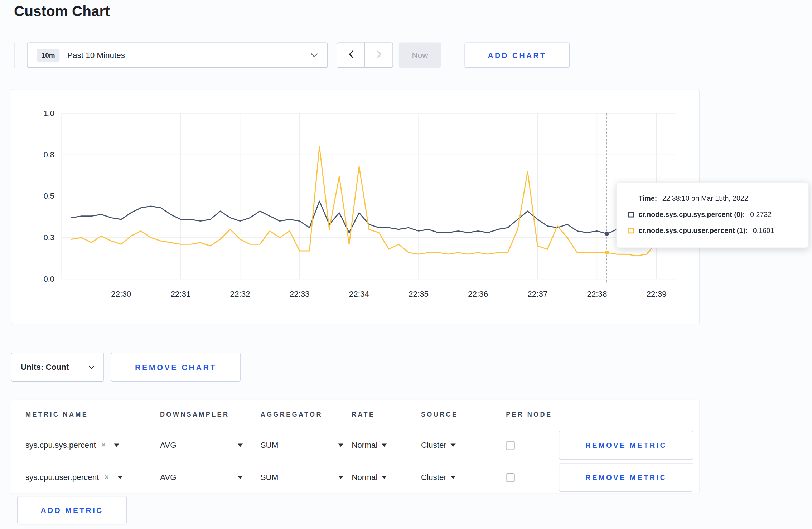  Describe the element at coordinates (419, 294) in the screenshot. I see `svg-text: 22:35` at that location.